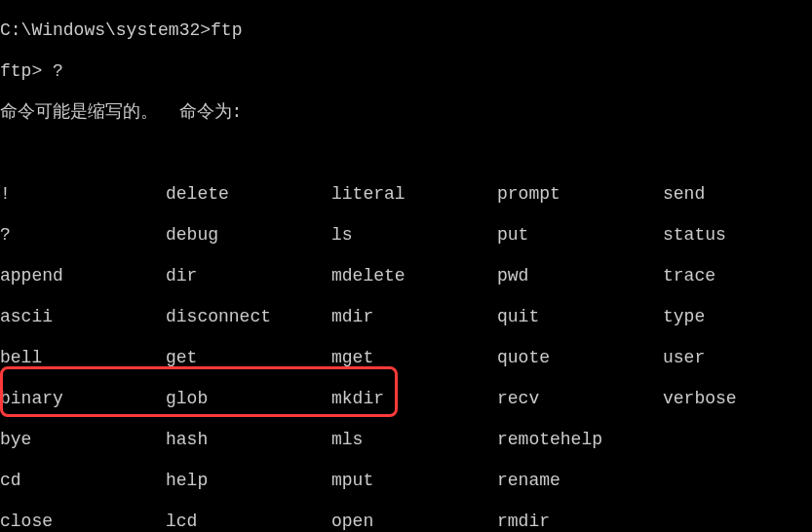  Describe the element at coordinates (414, 318) in the screenshot. I see `cmd-cell: mdir` at that location.